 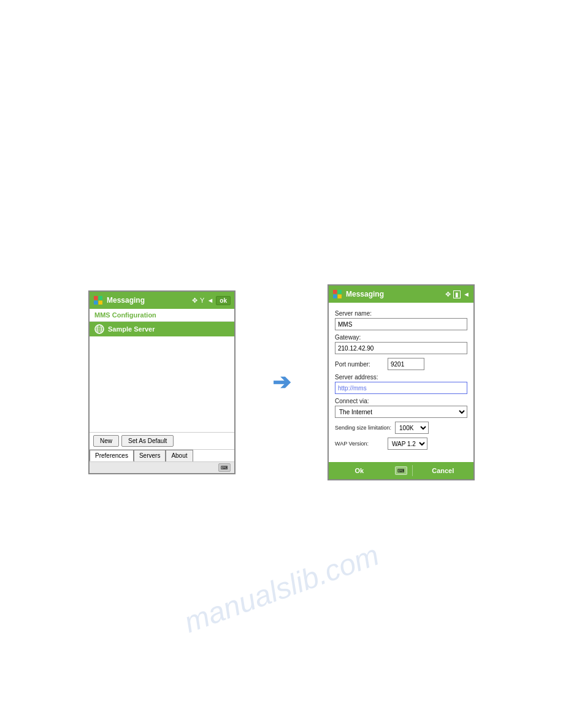 What do you see at coordinates (162, 455) in the screenshot?
I see `tabs-bar: Preferences Servers About` at bounding box center [162, 455].